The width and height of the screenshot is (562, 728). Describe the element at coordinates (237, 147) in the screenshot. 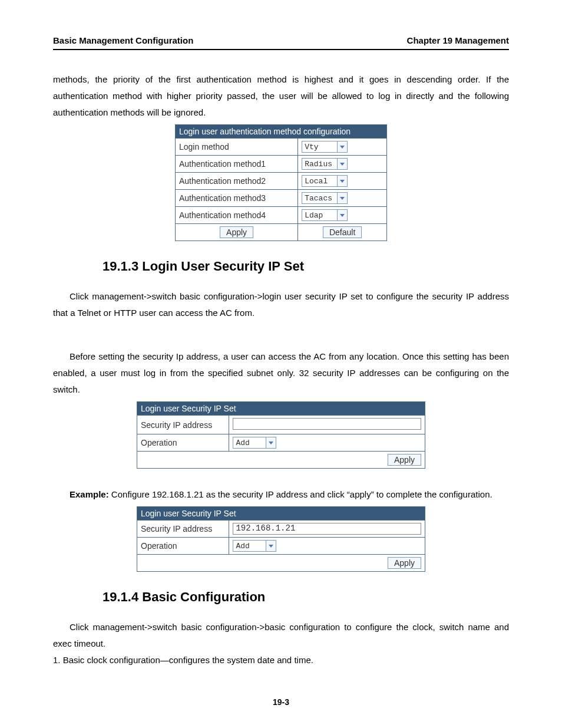

I see `auth-row-label: Login method` at that location.